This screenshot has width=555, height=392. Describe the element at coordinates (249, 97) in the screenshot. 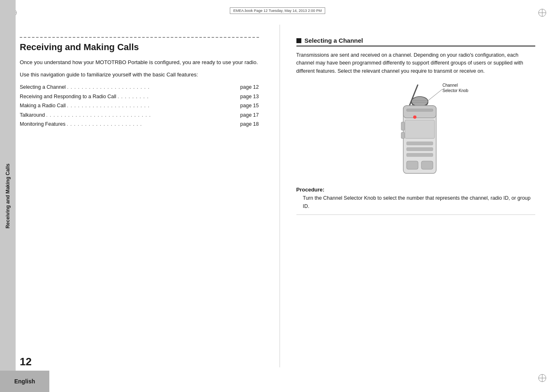

I see `toc-page-1: page 13` at that location.